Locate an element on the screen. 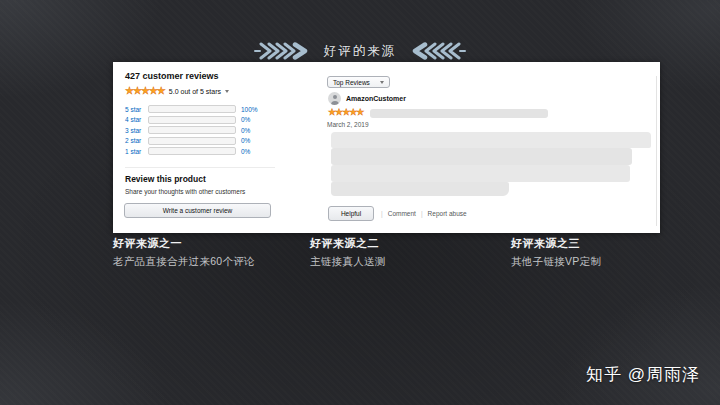 Image resolution: width=720 pixels, height=405 pixels. reviews-count-heading: 427 customer reviews is located at coordinates (172, 76).